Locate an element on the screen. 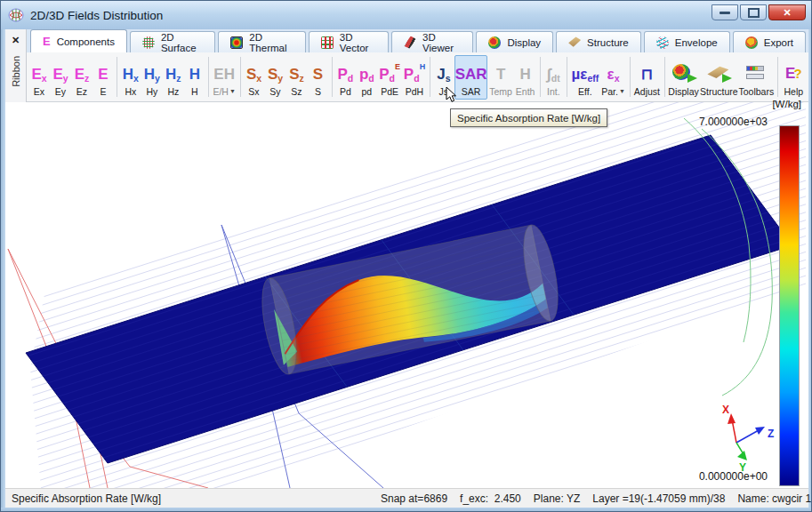 The image size is (812, 512). enthalpy-icon: H is located at coordinates (525, 72).